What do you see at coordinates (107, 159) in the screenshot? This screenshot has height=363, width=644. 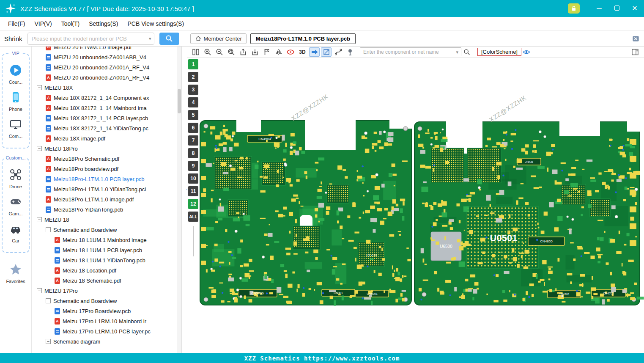 I see `tree-item: AMeizu18Pro Schematic.pdf` at bounding box center [107, 159].